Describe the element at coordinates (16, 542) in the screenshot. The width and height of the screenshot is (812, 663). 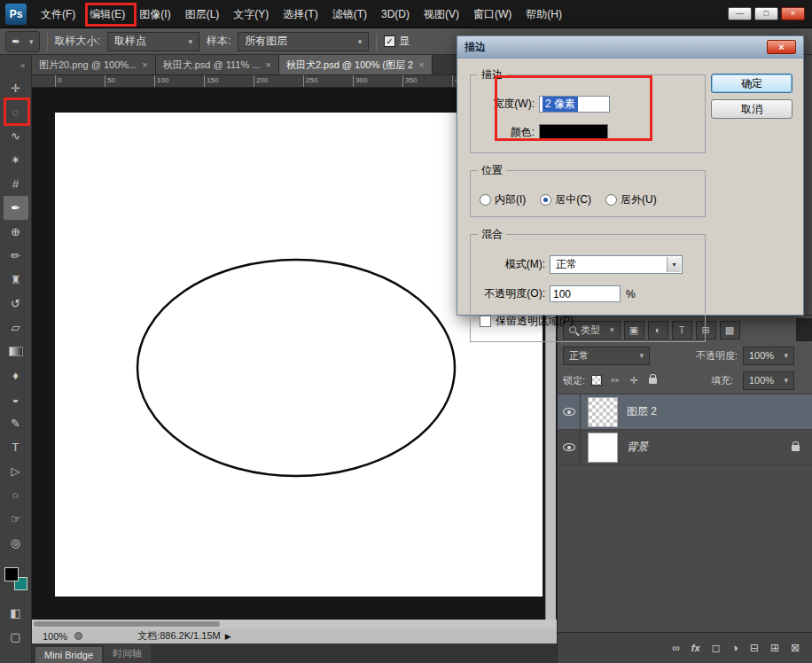
I see `zoom-tool: ◎` at that location.